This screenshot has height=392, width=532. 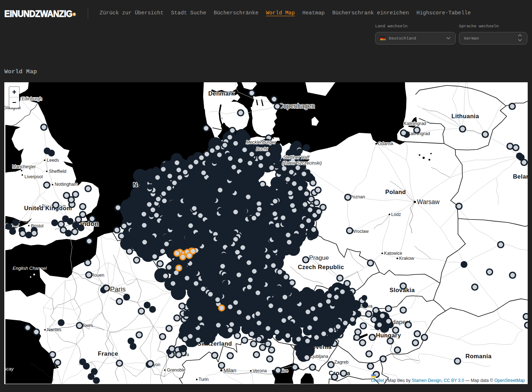 What do you see at coordinates (396, 215) in the screenshot?
I see `svg-text: Lodz` at bounding box center [396, 215].